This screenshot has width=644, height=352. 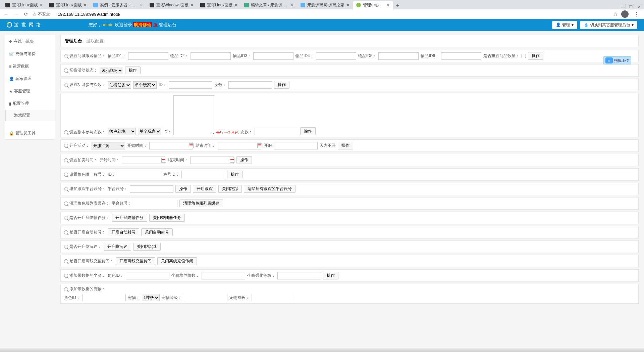 I want to click on sidebar-sub-gameconfig: 游戏配置, so click(x=30, y=116).